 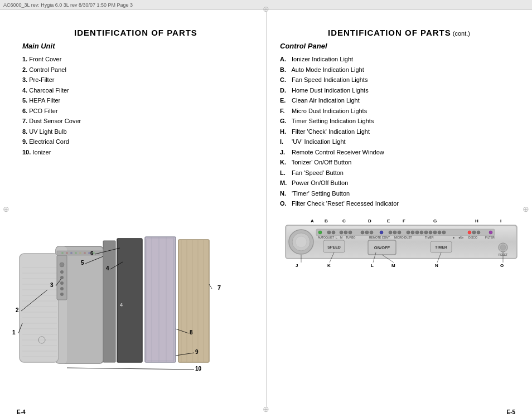 I want to click on list-item: O. Filter Check 'Reset' Recessed Indicat…, so click(x=399, y=204).